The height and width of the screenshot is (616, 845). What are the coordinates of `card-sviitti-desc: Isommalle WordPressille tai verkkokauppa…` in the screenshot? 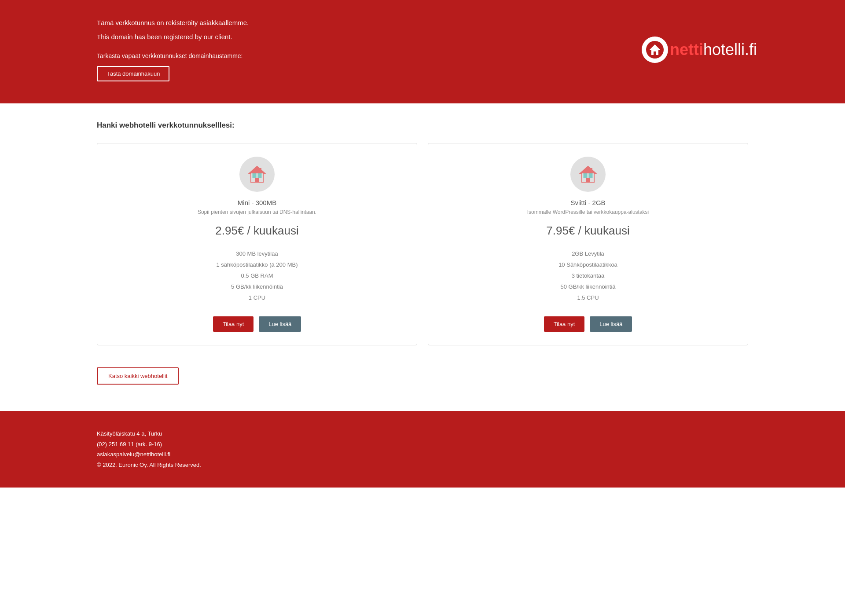 It's located at (588, 212).